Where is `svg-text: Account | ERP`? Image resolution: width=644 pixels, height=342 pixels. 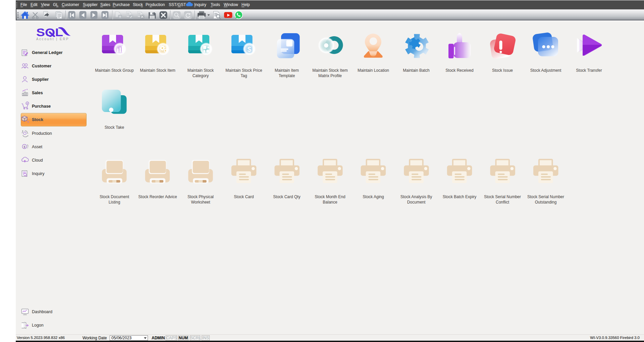 svg-text: Account | ERP is located at coordinates (53, 39).